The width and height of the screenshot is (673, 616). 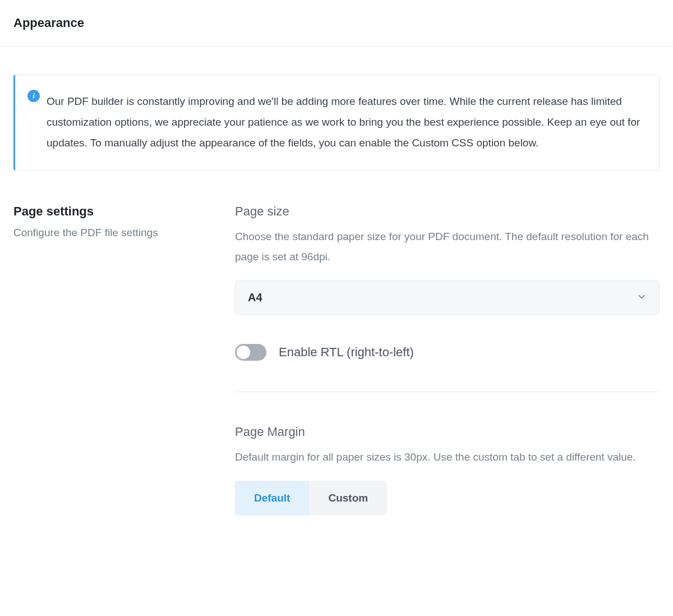 What do you see at coordinates (336, 122) in the screenshot?
I see `info-notice: i Our PDF builder is constantly improvin…` at bounding box center [336, 122].